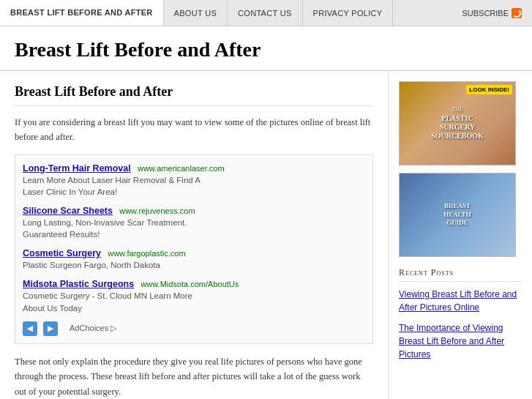 Image resolution: width=532 pixels, height=399 pixels. Describe the element at coordinates (194, 180) in the screenshot. I see `ad-1-desc-1: Learn More About Laser Hair Removal & Fi…` at that location.